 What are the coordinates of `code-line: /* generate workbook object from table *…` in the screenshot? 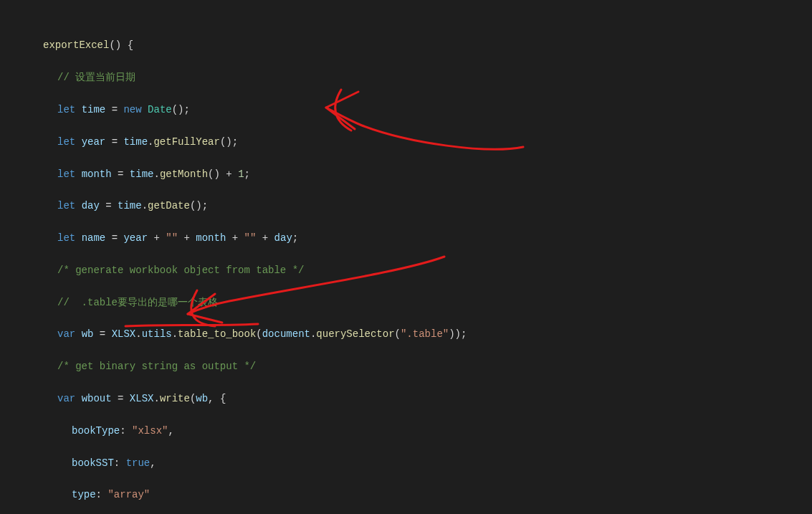 It's located at (427, 270).